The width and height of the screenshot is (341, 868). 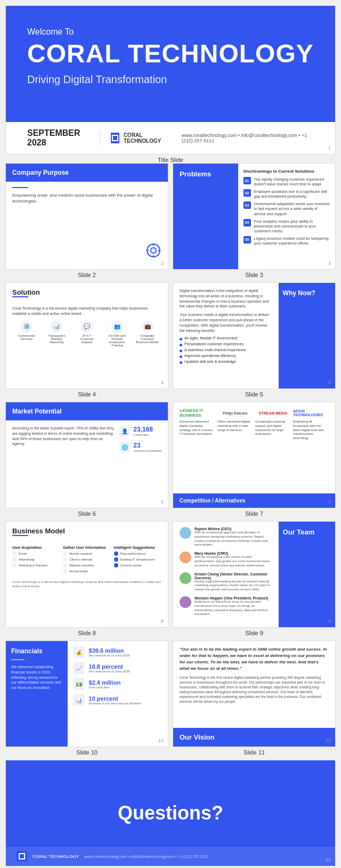 What do you see at coordinates (56, 327) in the screenshot?
I see `reporting-icon: 📊` at bounding box center [56, 327].